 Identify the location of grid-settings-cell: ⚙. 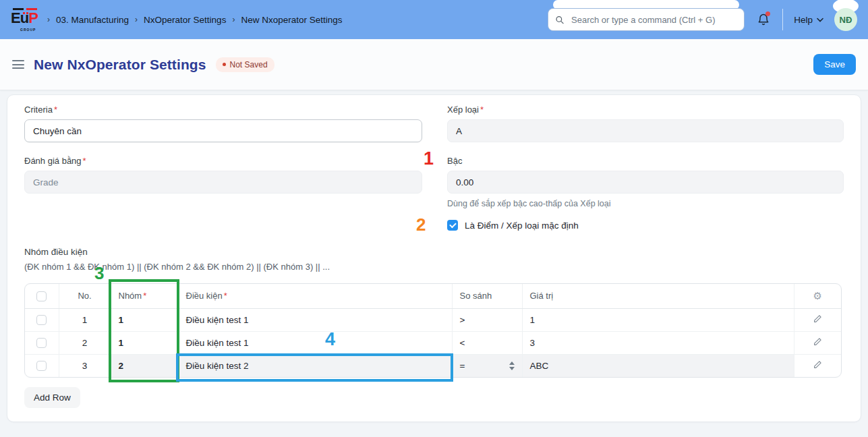
(817, 296).